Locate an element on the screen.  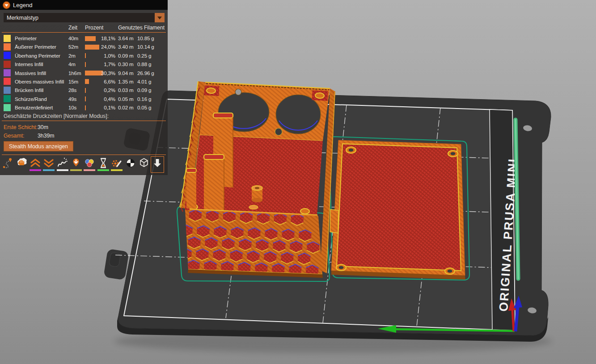
feature-weight: 26.96 g is located at coordinates (146, 73).